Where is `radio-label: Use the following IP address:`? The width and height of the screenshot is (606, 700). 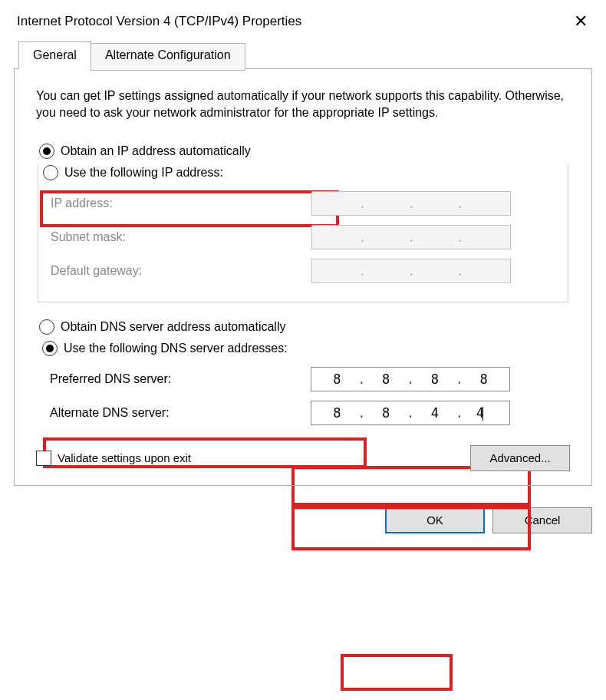
radio-label: Use the following IP address: is located at coordinates (144, 173).